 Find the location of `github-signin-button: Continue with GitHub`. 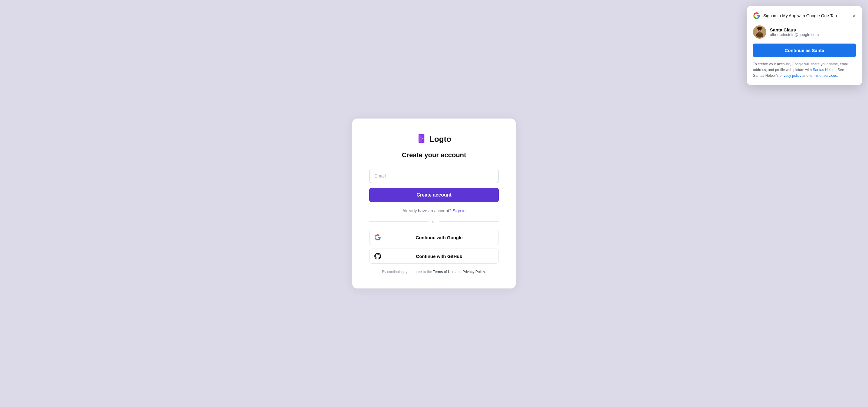

github-signin-button: Continue with GitHub is located at coordinates (434, 256).